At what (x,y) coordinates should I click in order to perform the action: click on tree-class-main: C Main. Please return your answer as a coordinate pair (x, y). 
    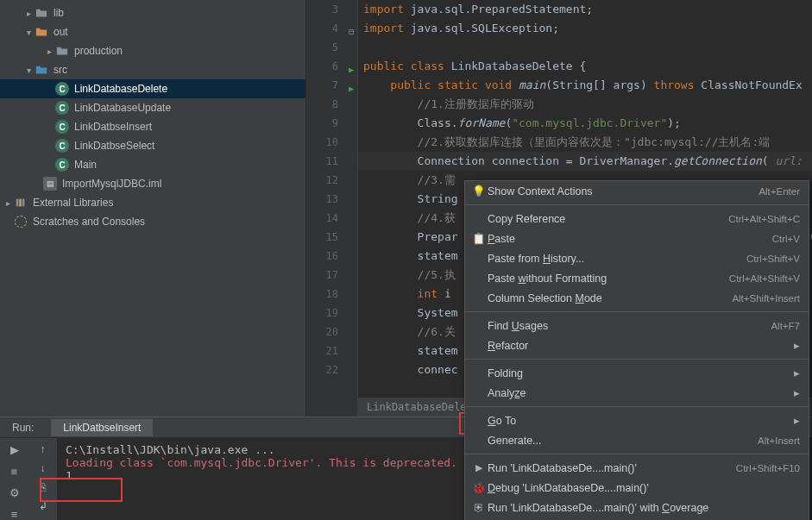
    Looking at the image, I should click on (153, 165).